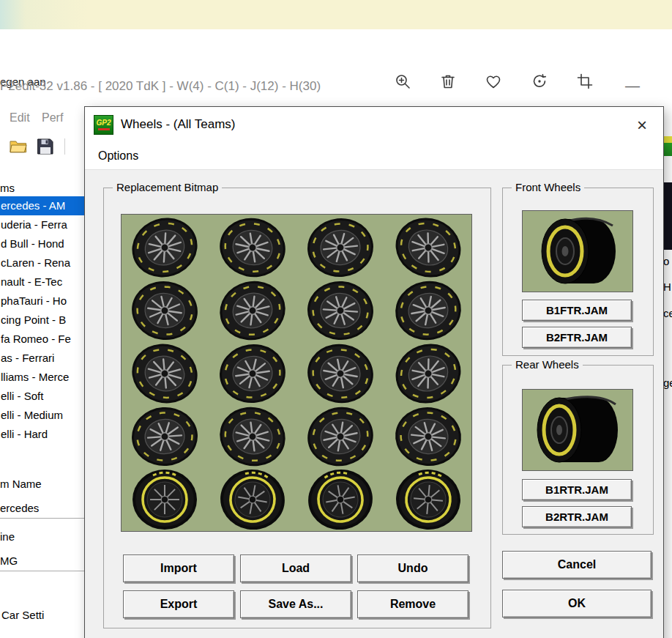 The image size is (672, 638). What do you see at coordinates (578, 430) in the screenshot?
I see `rear-wheel-preview-image` at bounding box center [578, 430].